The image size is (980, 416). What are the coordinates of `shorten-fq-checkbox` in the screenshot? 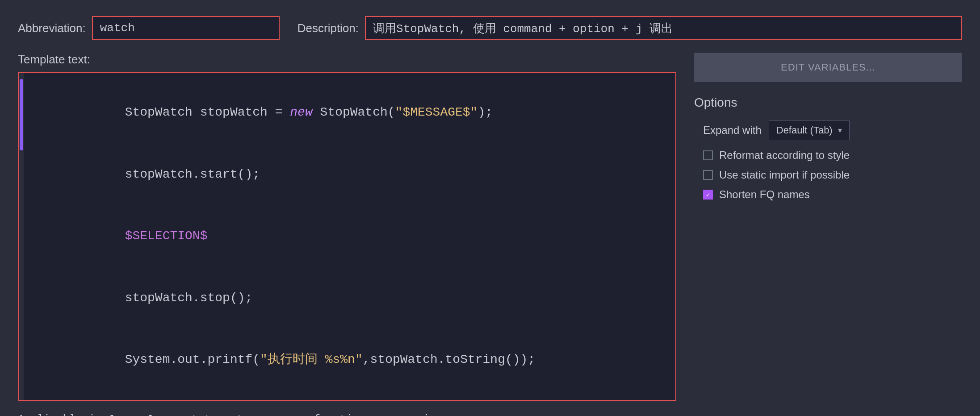 It's located at (708, 195).